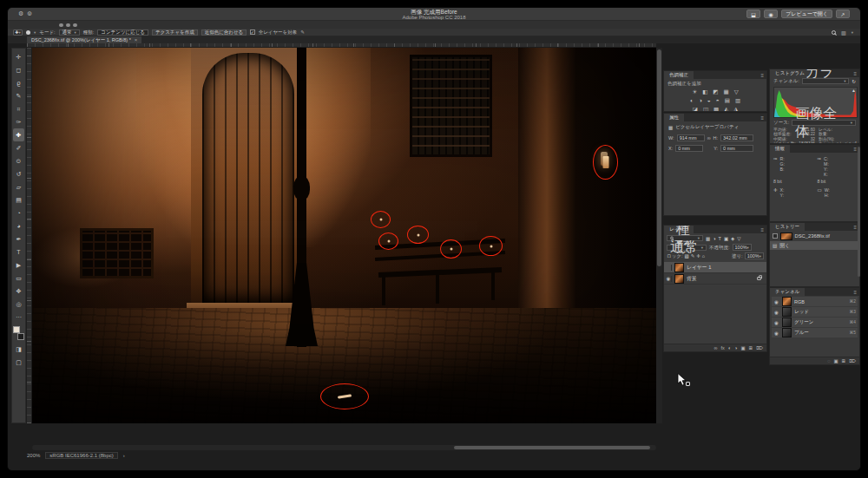 Image resolution: width=868 pixels, height=478 pixels. Describe the element at coordinates (84, 40) in the screenshot. I see `document-tab: DSC_2368fix.tif @ 200%(レイヤー 1, RGB/8) * …` at that location.